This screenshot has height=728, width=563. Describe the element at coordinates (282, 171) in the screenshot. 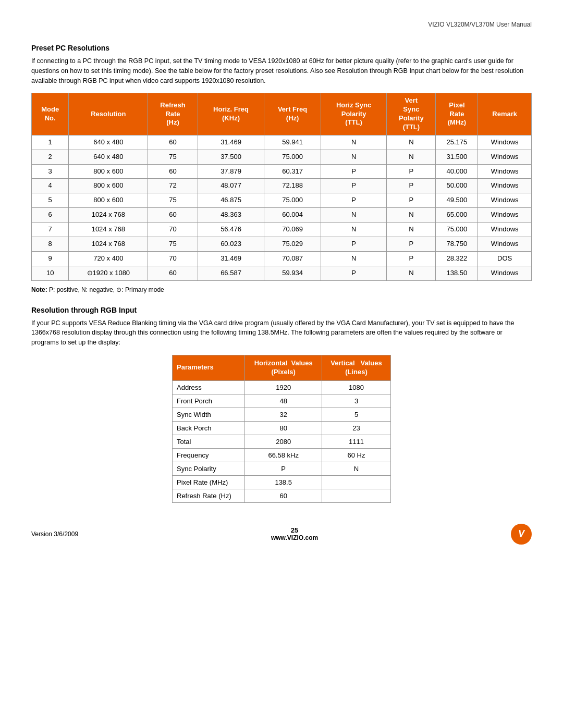

I see `table-row: 3800 x 6006037.87960.317PP40.000Windows` at that location.